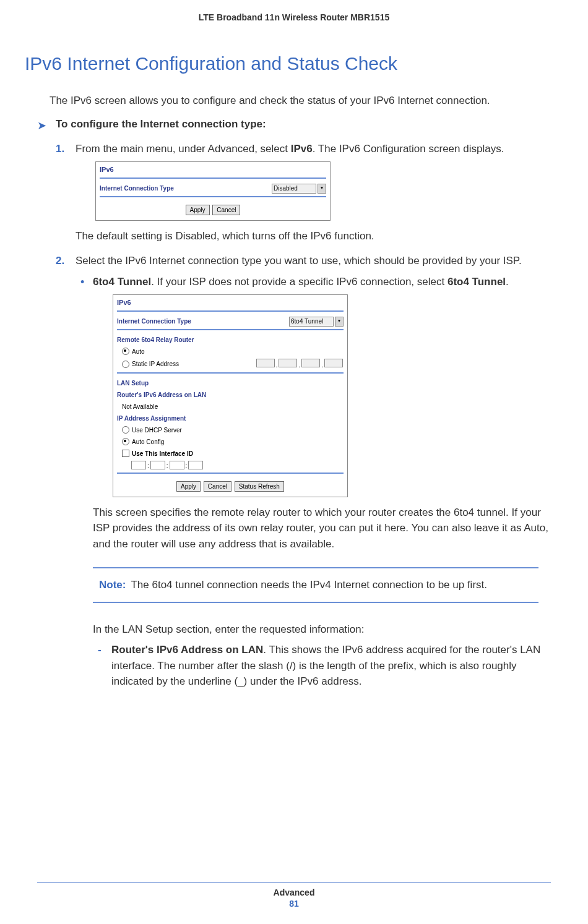 The height and width of the screenshot is (924, 588). I want to click on ss2-radio-dhcp, so click(126, 430).